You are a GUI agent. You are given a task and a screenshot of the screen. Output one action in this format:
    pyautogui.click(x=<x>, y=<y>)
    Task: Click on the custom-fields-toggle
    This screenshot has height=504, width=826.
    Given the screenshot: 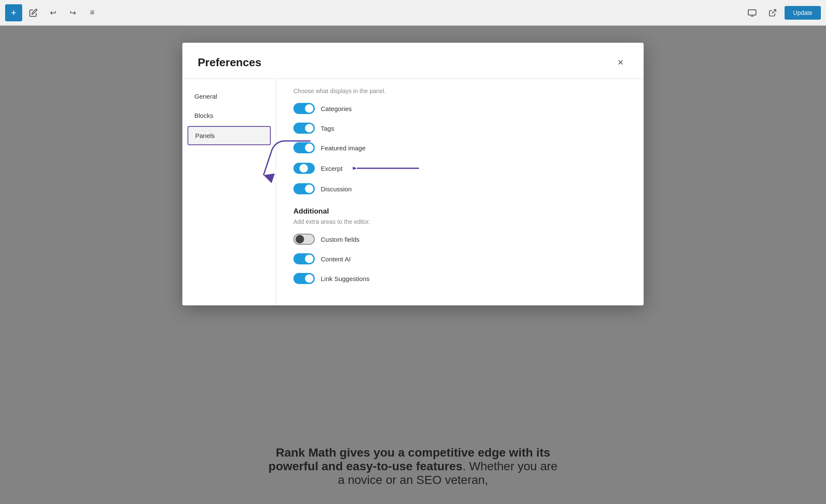 What is the action you would take?
    pyautogui.click(x=304, y=239)
    